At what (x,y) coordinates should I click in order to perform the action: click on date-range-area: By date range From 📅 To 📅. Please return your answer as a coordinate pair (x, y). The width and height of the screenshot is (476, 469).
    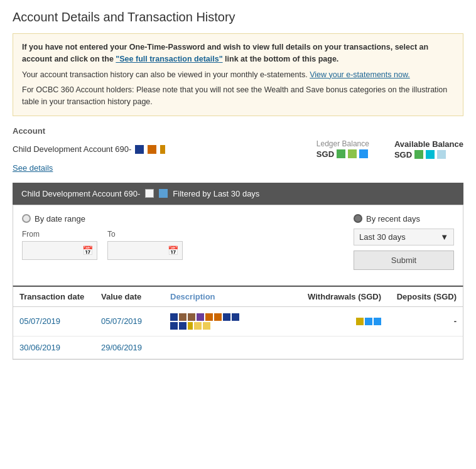
    Looking at the image, I should click on (102, 237).